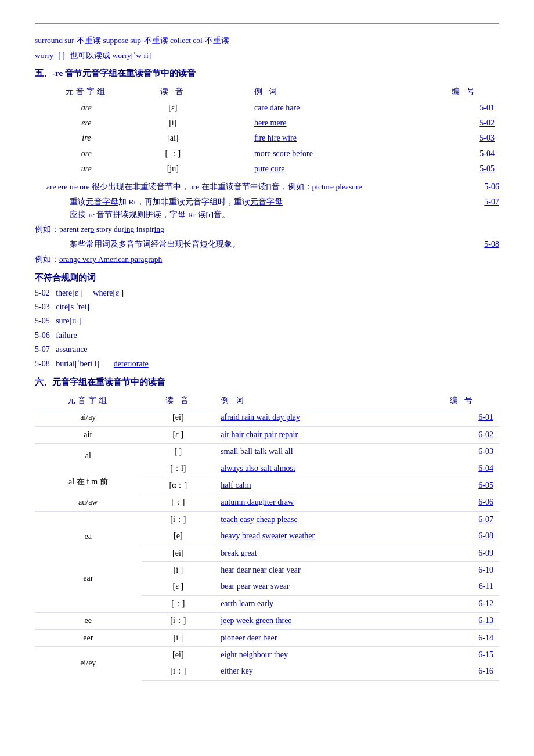 This screenshot has height=756, width=534. I want to click on col-vowel-header: 元音字组, so click(88, 401).